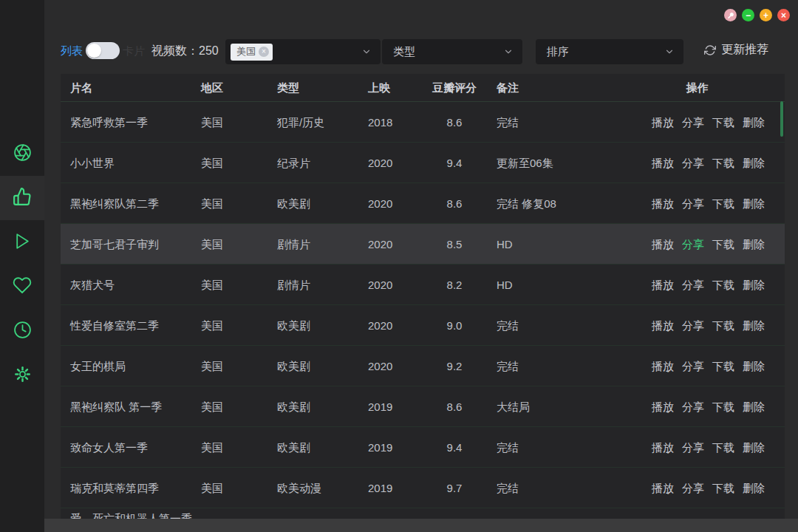  I want to click on minimize-button: −, so click(748, 15).